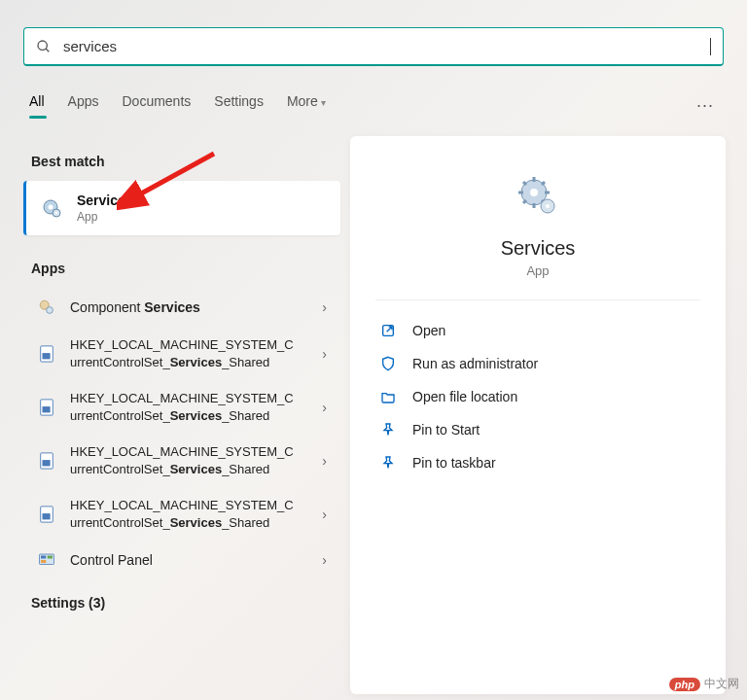 This screenshot has width=747, height=700. I want to click on action-label: Pin to Start, so click(445, 430).